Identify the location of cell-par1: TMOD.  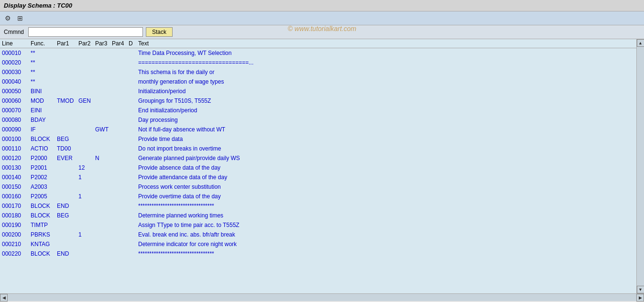
(68, 101).